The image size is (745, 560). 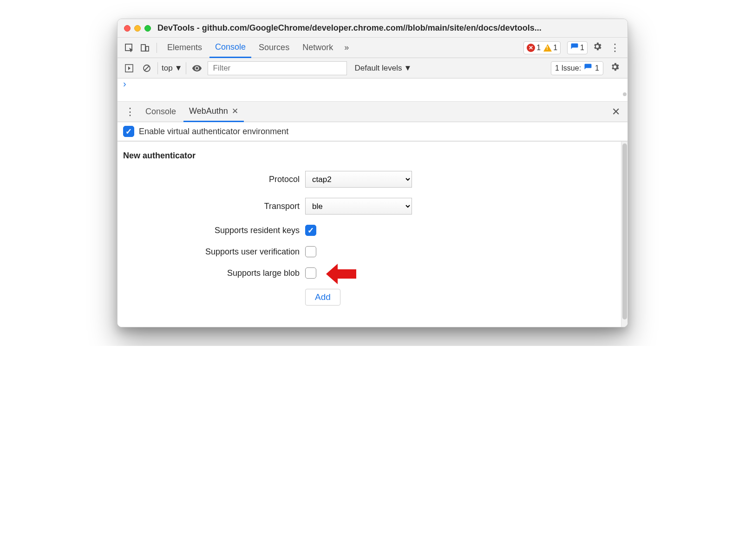 I want to click on message-count: 1, so click(x=582, y=48).